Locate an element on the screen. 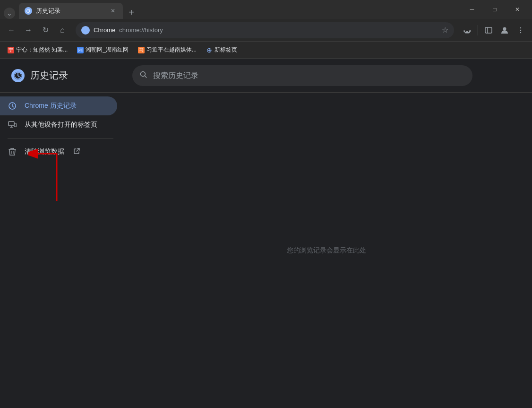 This screenshot has height=408, width=532. search-input is located at coordinates (309, 76).